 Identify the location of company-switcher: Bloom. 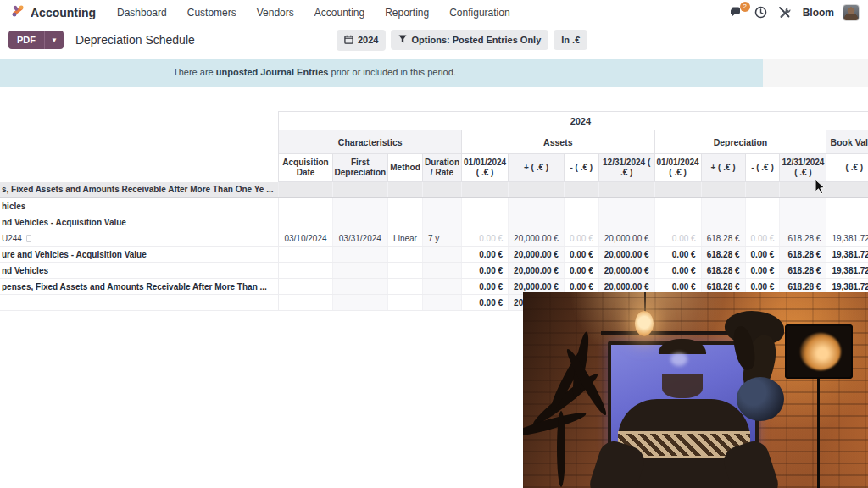
(819, 13).